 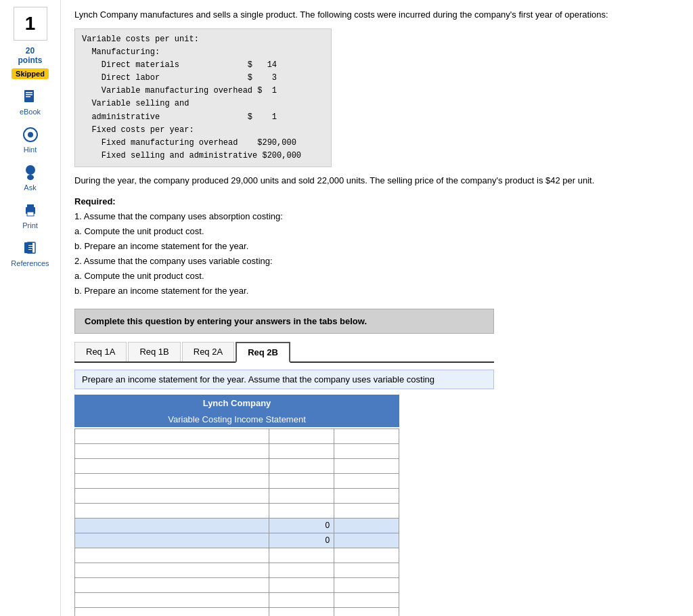 What do you see at coordinates (203, 98) in the screenshot?
I see `cost-table-content: Variable costs per unit: Manufacturing: …` at bounding box center [203, 98].